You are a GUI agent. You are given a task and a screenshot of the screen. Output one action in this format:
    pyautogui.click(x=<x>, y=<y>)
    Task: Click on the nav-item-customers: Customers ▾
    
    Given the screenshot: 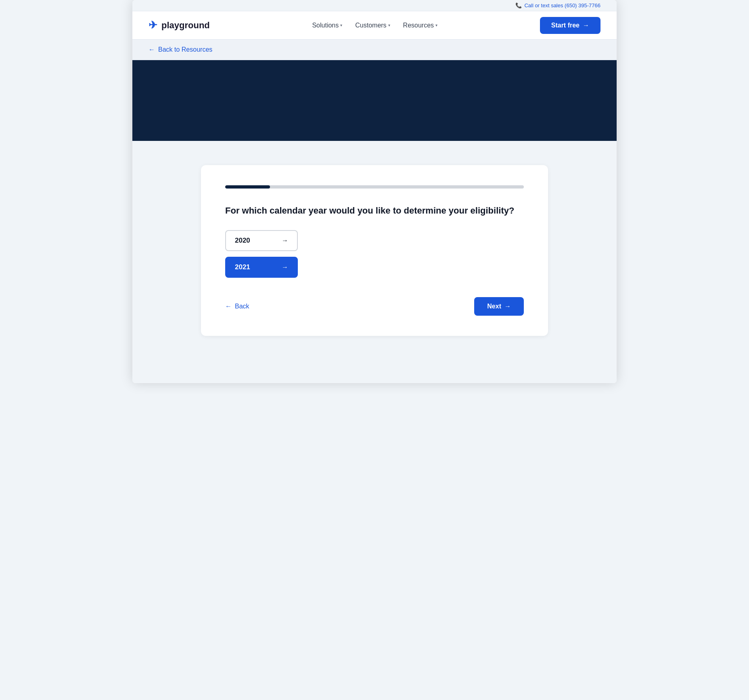 What is the action you would take?
    pyautogui.click(x=372, y=25)
    